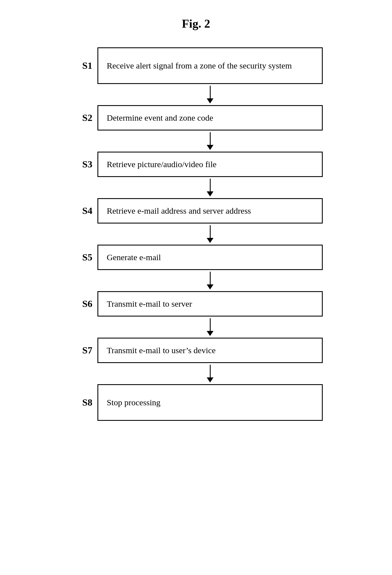  What do you see at coordinates (133, 402) in the screenshot?
I see `step-text-s8: Stop processing` at bounding box center [133, 402].